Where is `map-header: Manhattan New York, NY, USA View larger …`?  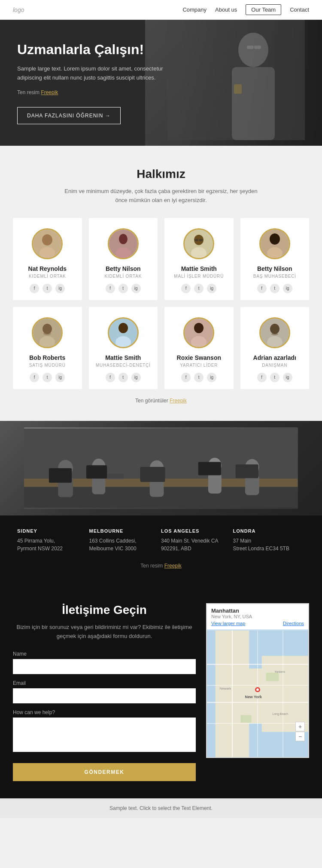
map-header: Manhattan New York, NY, USA View larger … is located at coordinates (258, 616).